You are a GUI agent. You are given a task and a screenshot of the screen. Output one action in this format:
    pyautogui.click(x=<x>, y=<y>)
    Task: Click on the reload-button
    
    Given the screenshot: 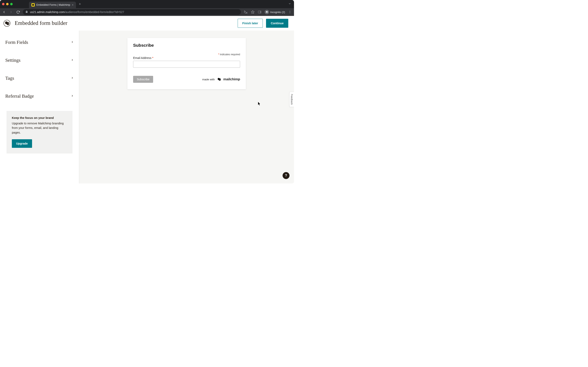 What is the action you would take?
    pyautogui.click(x=18, y=12)
    